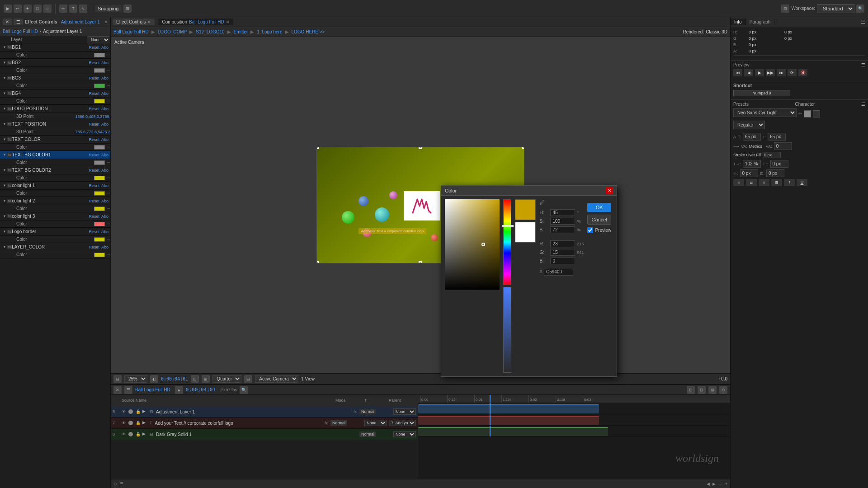  What do you see at coordinates (105, 186) in the screenshot?
I see `cl1-abo: Abo` at bounding box center [105, 186].